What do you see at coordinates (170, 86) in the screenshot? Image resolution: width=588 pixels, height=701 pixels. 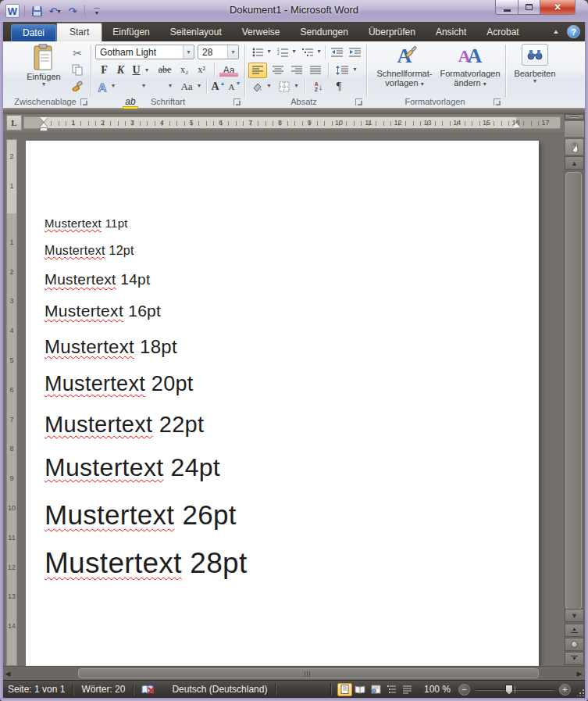 I see `font-color-caret-icon: ▾` at bounding box center [170, 86].